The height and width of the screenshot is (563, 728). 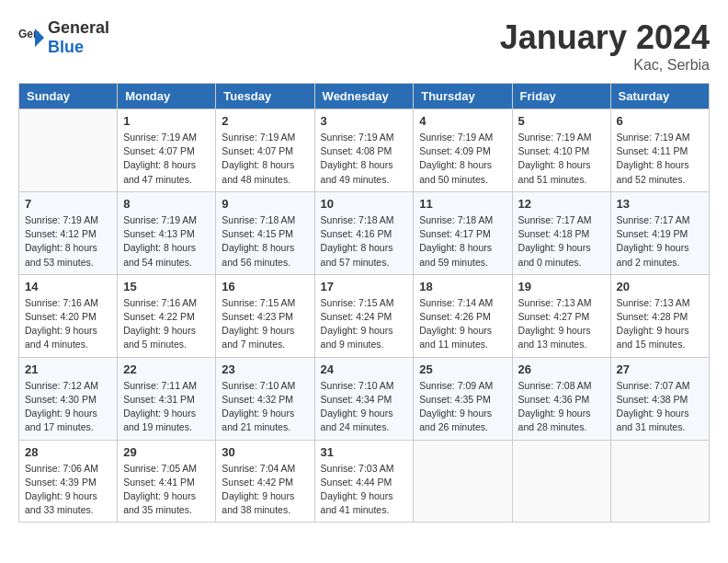 What do you see at coordinates (364, 481) in the screenshot?
I see `week-row-5: 28Sunrise: 7:06 AMSunset: 4:39 PMDayligh…` at bounding box center [364, 481].